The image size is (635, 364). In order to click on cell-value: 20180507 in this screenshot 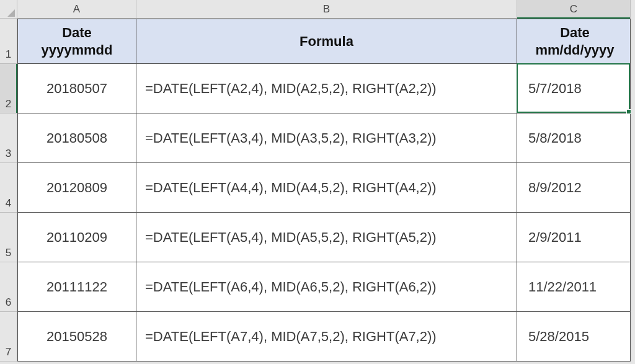, I will do `click(77, 89)`.